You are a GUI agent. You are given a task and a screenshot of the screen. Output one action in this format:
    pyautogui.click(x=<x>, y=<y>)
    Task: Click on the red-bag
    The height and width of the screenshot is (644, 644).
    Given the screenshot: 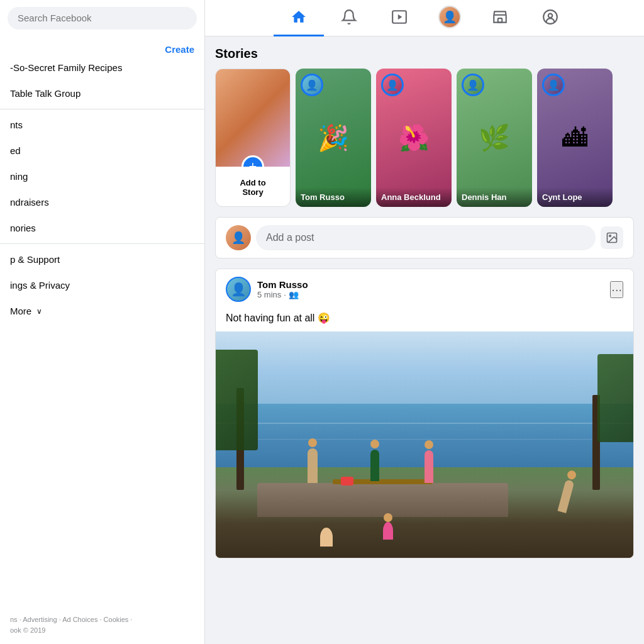 What is the action you would take?
    pyautogui.click(x=347, y=481)
    